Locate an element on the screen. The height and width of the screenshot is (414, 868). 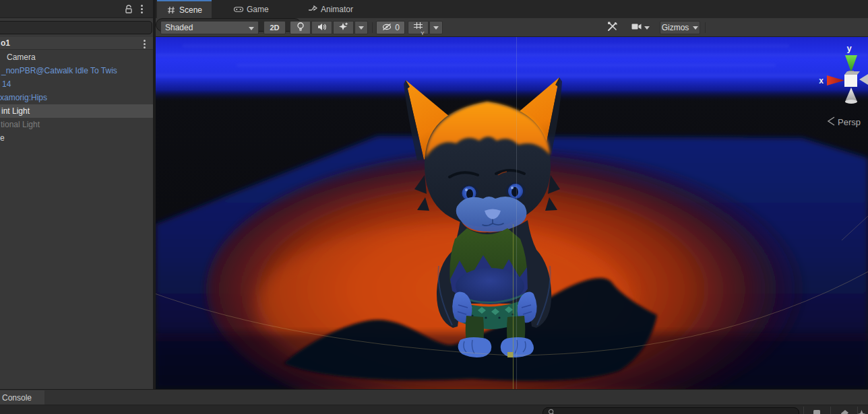
console-search-field is located at coordinates (671, 411).